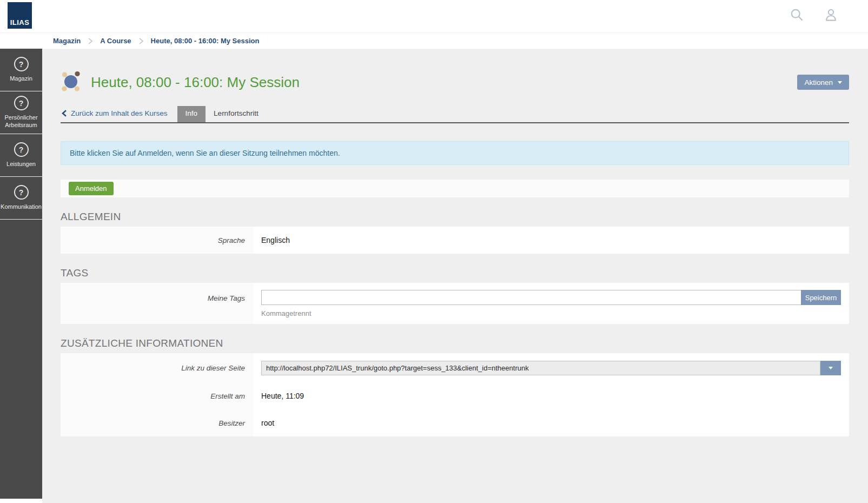  I want to click on register-row: Anmelden, so click(455, 188).